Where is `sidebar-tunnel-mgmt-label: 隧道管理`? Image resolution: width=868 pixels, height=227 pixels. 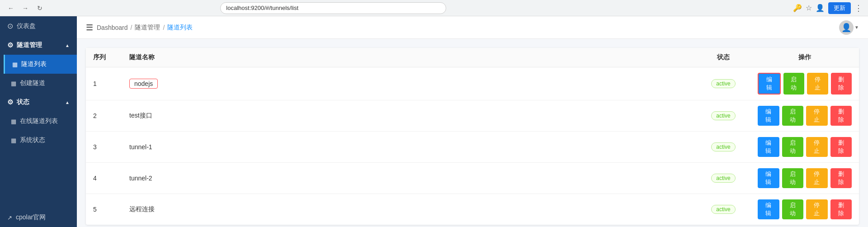 sidebar-tunnel-mgmt-label: 隧道管理 is located at coordinates (29, 45).